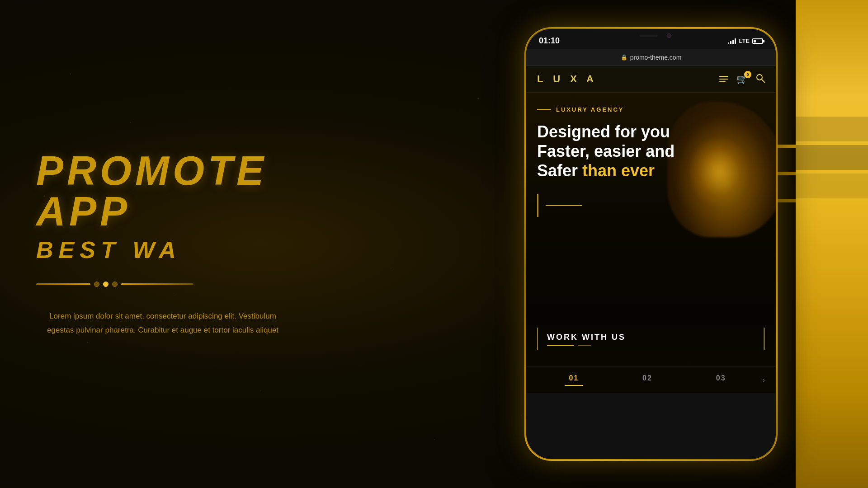 Image resolution: width=868 pixels, height=488 pixels. I want to click on notch-sensor, so click(649, 36).